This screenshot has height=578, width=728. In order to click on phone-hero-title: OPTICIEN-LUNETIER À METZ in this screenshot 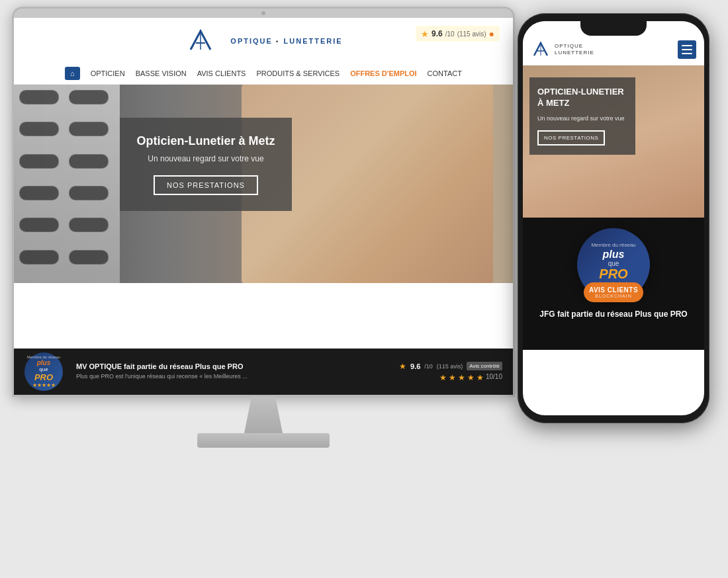, I will do `click(582, 98)`.